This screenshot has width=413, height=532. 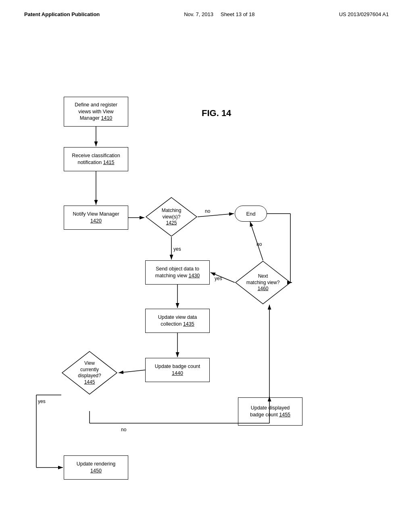 What do you see at coordinates (96, 159) in the screenshot?
I see `box-1415: Receive classificationnotification 1415` at bounding box center [96, 159].